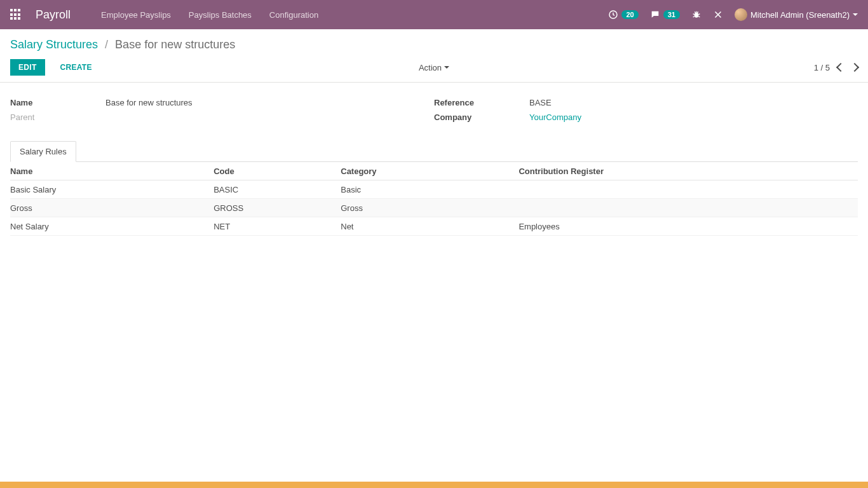  Describe the element at coordinates (555, 117) in the screenshot. I see `company-link: YourCompany` at that location.